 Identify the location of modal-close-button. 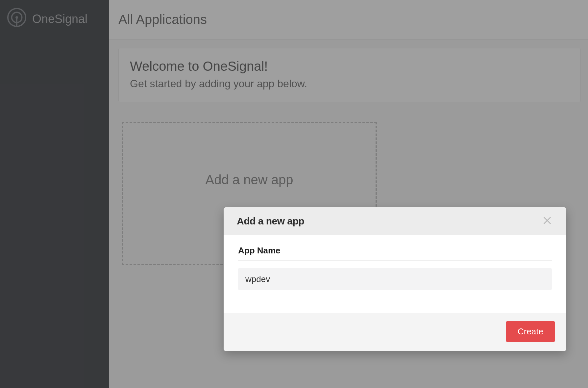
(547, 221).